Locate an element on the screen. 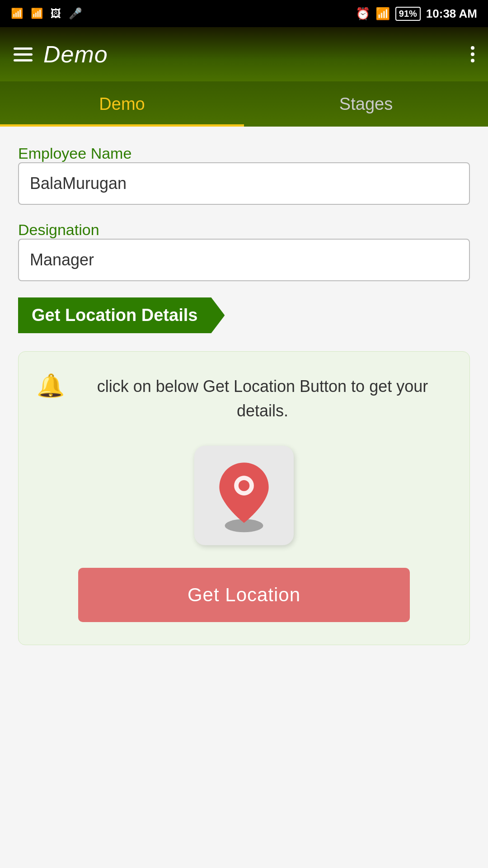 This screenshot has width=488, height=868. clock-time: 10:38 AM is located at coordinates (452, 14).